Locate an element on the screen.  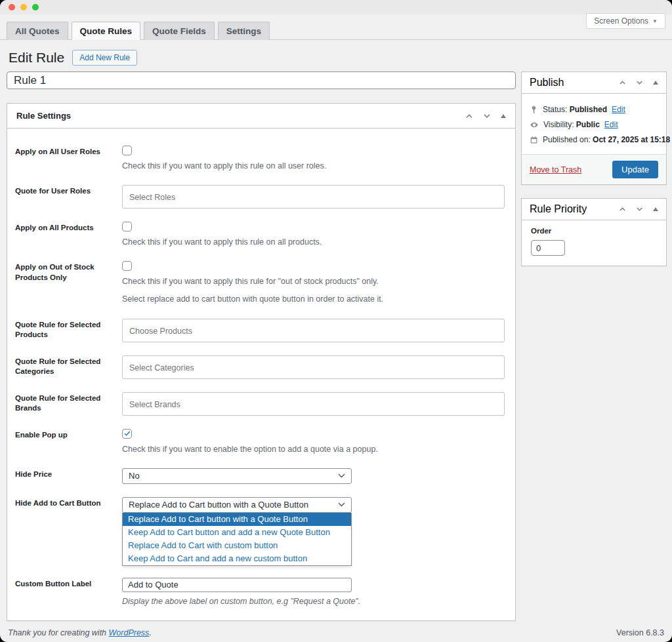
out-of-stock-only-checkbox is located at coordinates (127, 266).